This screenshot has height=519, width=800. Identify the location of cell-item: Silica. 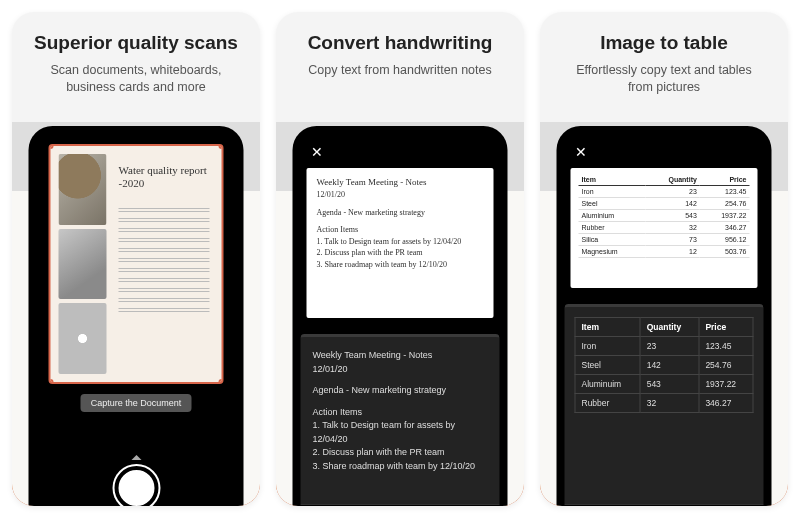
(612, 240).